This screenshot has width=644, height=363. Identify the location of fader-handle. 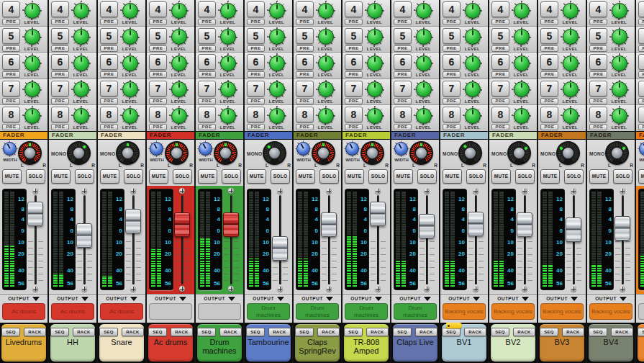
(133, 221).